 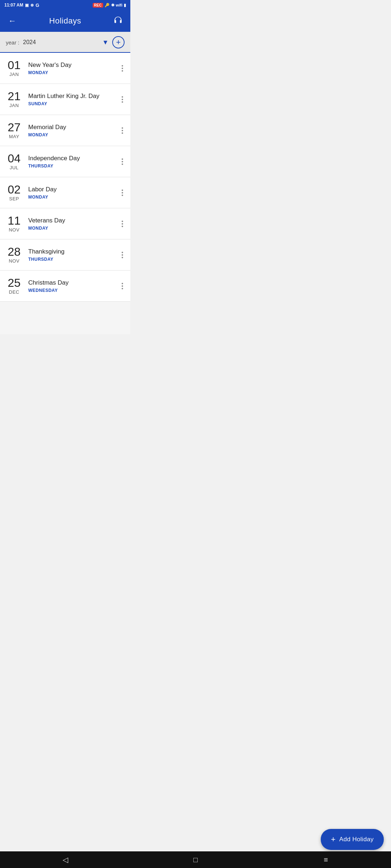 What do you see at coordinates (14, 192) in the screenshot?
I see `holiday-date: 02 SEP` at bounding box center [14, 192].